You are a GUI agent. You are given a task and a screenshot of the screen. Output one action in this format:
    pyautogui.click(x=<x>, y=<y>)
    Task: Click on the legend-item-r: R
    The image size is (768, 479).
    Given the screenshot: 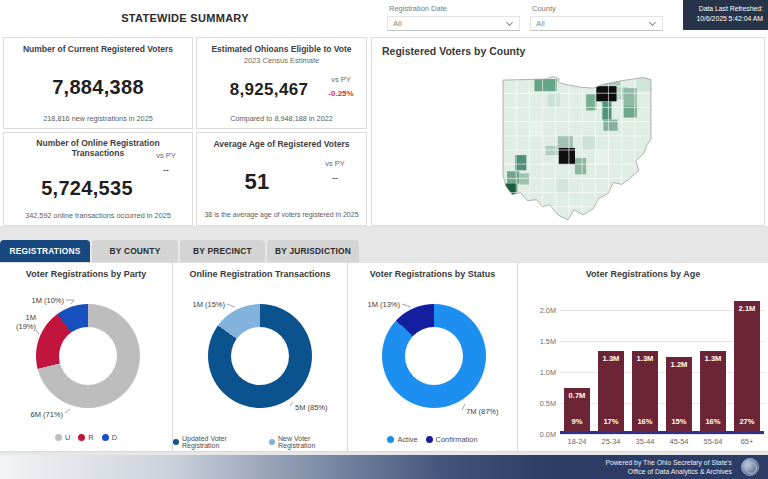 What is the action you would take?
    pyautogui.click(x=86, y=438)
    